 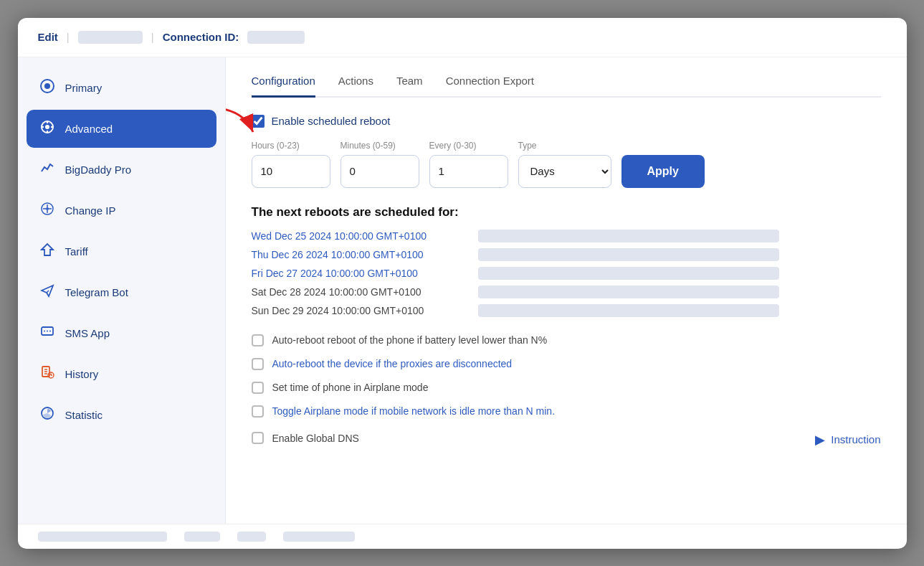 What do you see at coordinates (380, 146) in the screenshot?
I see `minutes-label: Minutes (0-59)` at bounding box center [380, 146].